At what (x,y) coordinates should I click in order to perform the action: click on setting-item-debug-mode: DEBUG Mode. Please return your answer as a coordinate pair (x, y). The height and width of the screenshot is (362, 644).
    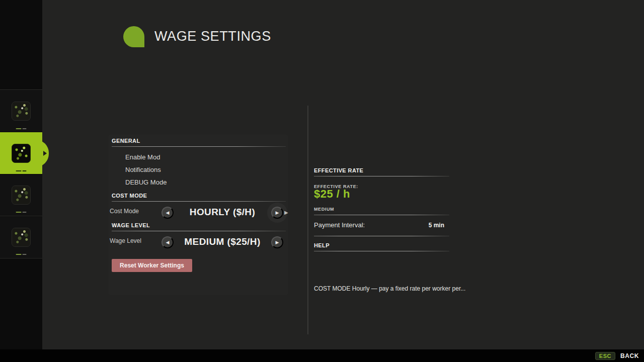
    Looking at the image, I should click on (146, 182).